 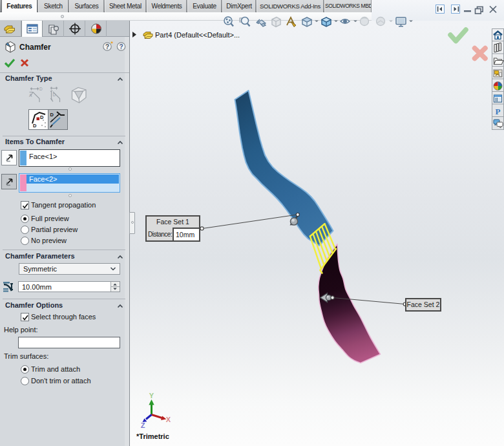 What do you see at coordinates (31, 96) in the screenshot?
I see `svg-text: A` at bounding box center [31, 96].